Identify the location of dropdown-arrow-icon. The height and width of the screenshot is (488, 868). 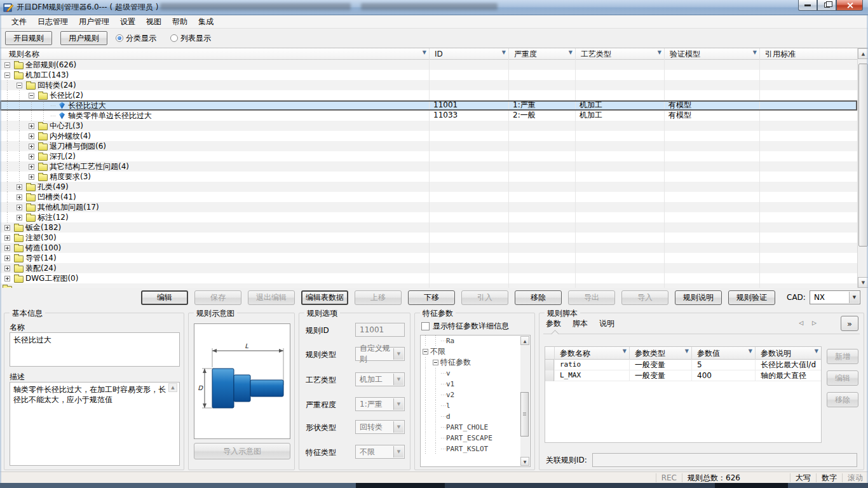
(854, 297).